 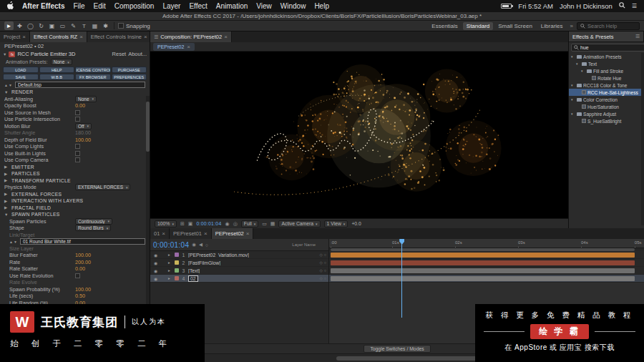 I want to click on region-of-interest-icon: ▭, so click(x=265, y=224).